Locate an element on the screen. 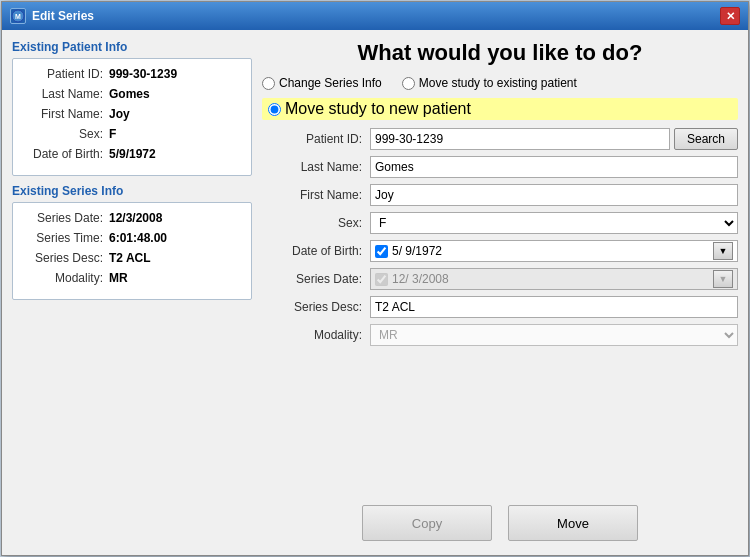 This screenshot has height=557, width=750. series-date-value: 12/3/2008 is located at coordinates (136, 218).